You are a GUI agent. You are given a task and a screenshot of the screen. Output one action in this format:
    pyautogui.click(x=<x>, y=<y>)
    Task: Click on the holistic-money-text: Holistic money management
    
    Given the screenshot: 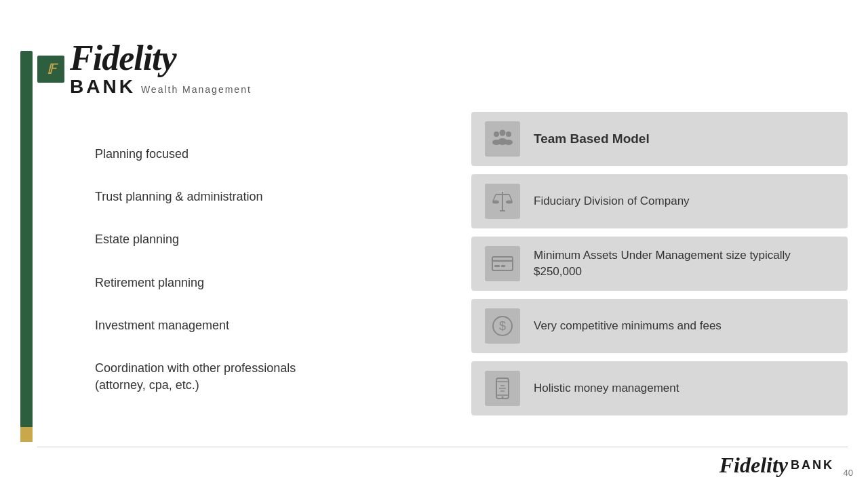 What is the action you would take?
    pyautogui.click(x=606, y=388)
    